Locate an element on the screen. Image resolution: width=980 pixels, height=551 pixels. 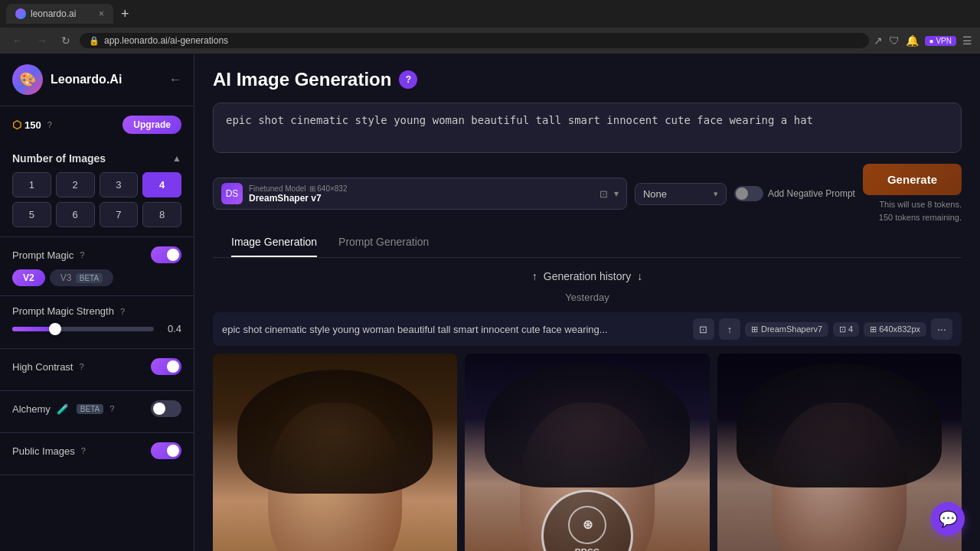
beta-badge: BETA is located at coordinates (89, 279).